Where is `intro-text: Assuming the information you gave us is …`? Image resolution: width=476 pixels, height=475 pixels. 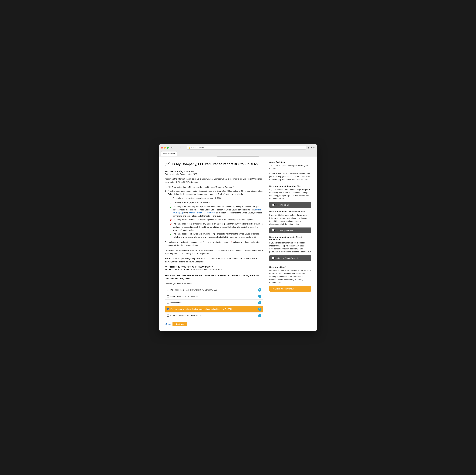
intro-text: Assuming the information you gave us is … is located at coordinates (214, 181).